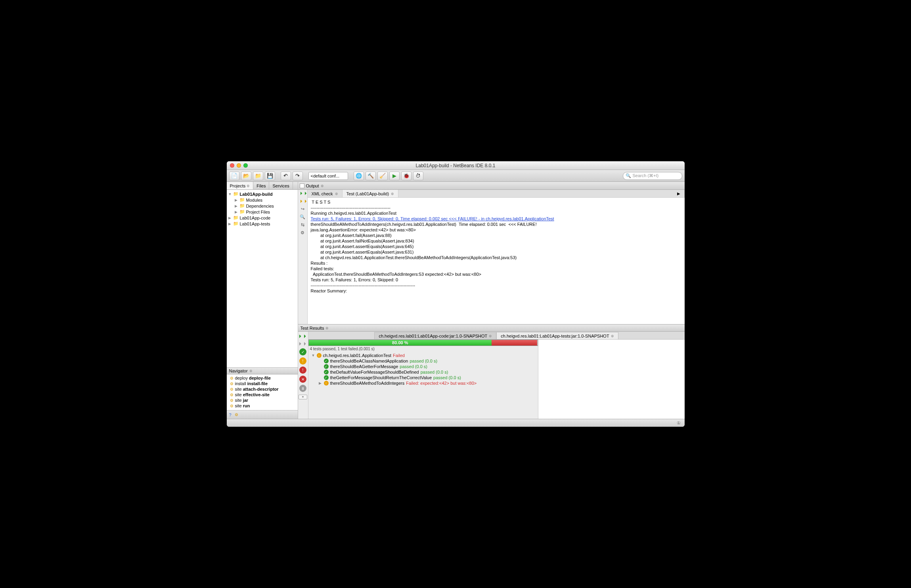 The height and width of the screenshot is (588, 911). I want to click on tree-label: Lab01App-code, so click(255, 218).